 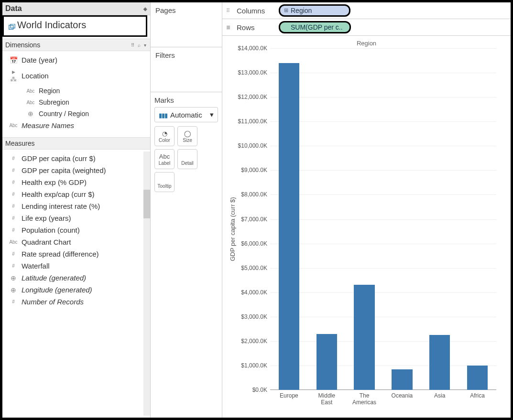 What do you see at coordinates (232, 229) in the screenshot?
I see `y-axis-title: GDP per capita (curr $)` at bounding box center [232, 229].